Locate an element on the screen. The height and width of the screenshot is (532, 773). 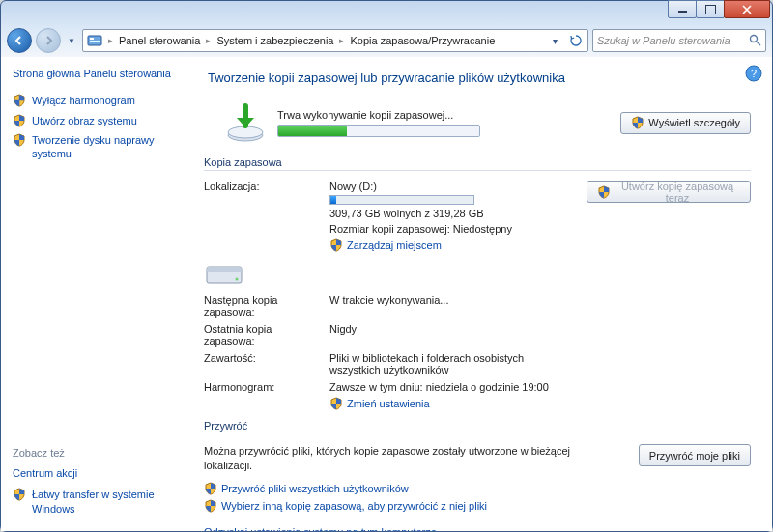
sidebar-link-easy-transfer: Łatwy transfer w systemie Windows is located at coordinates (98, 502).